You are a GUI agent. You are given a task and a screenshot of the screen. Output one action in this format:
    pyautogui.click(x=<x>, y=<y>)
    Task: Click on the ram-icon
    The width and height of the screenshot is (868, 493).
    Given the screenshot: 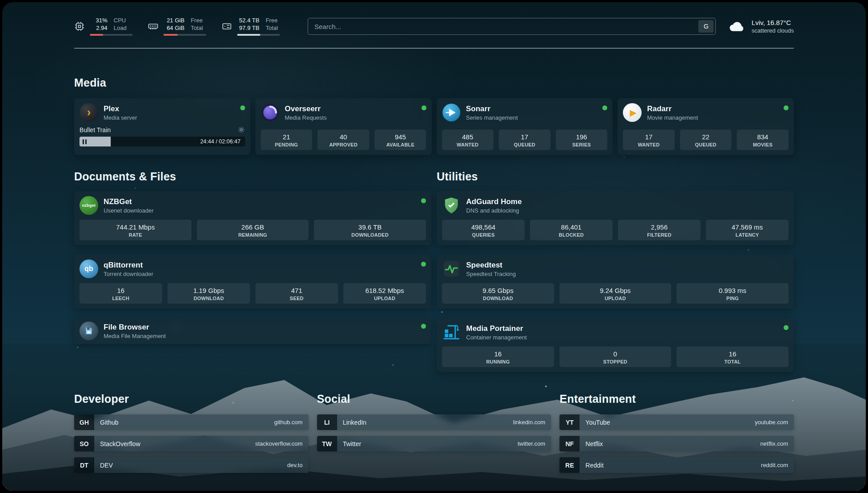 What is the action you would take?
    pyautogui.click(x=153, y=26)
    